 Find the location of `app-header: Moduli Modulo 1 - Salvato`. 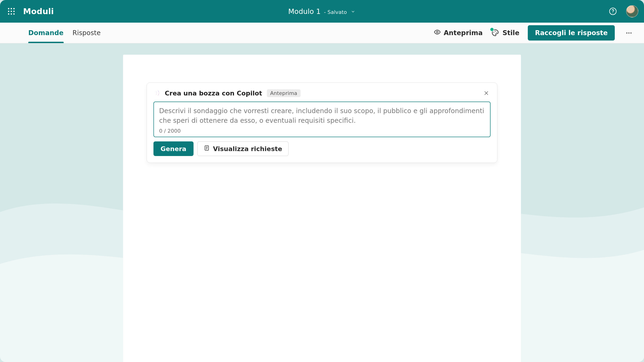

app-header: Moduli Modulo 1 - Salvato is located at coordinates (322, 11).